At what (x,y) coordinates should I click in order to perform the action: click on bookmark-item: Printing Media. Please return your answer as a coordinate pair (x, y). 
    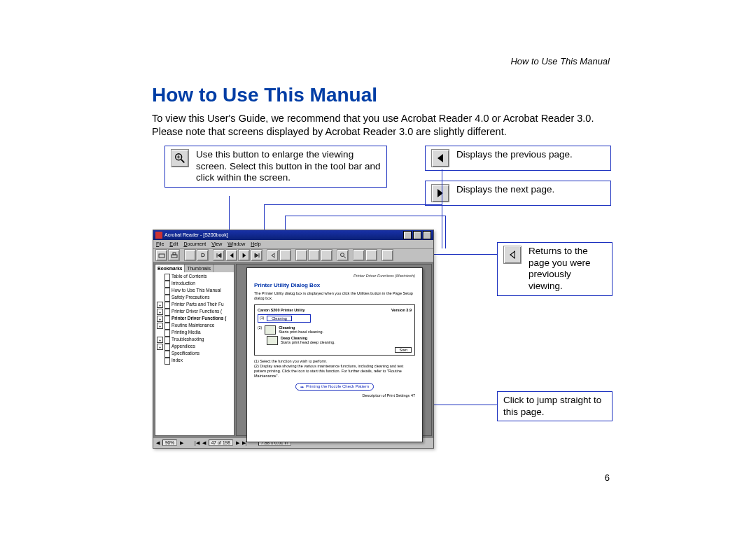
    Looking at the image, I should click on (195, 333).